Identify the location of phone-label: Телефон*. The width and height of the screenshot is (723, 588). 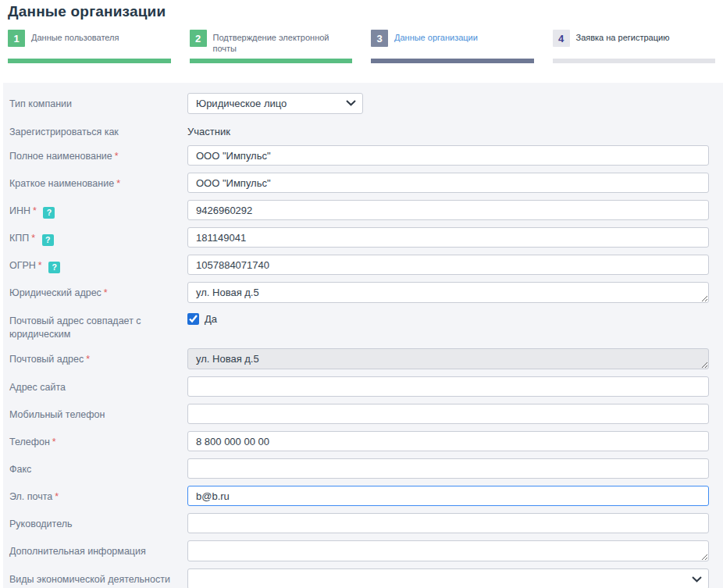
(95, 440).